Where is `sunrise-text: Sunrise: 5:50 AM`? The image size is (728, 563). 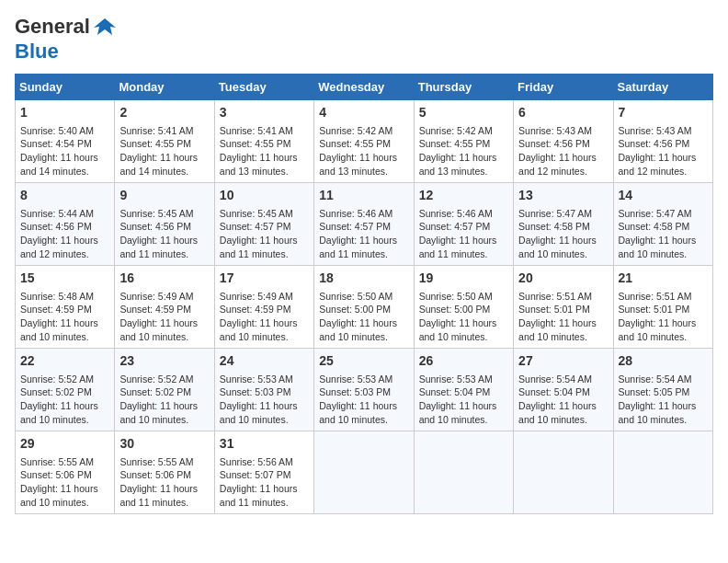
sunrise-text: Sunrise: 5:50 AM is located at coordinates (456, 296).